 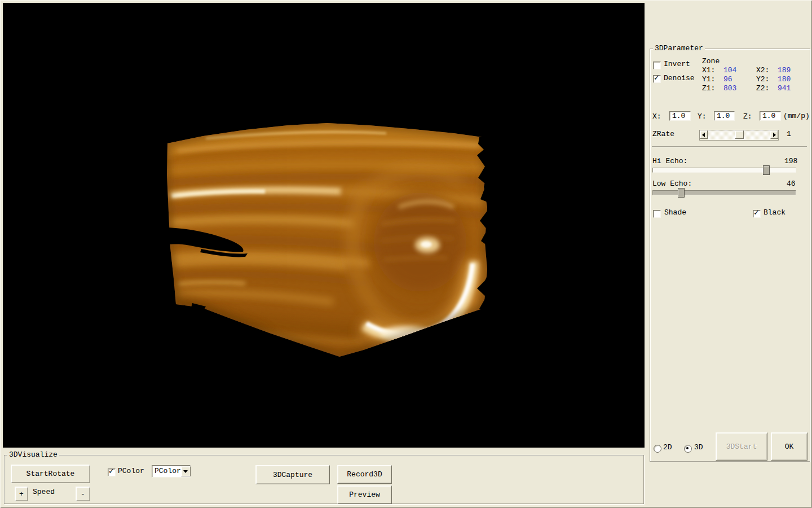 What do you see at coordinates (364, 494) in the screenshot?
I see `preview-button: Preview` at bounding box center [364, 494].